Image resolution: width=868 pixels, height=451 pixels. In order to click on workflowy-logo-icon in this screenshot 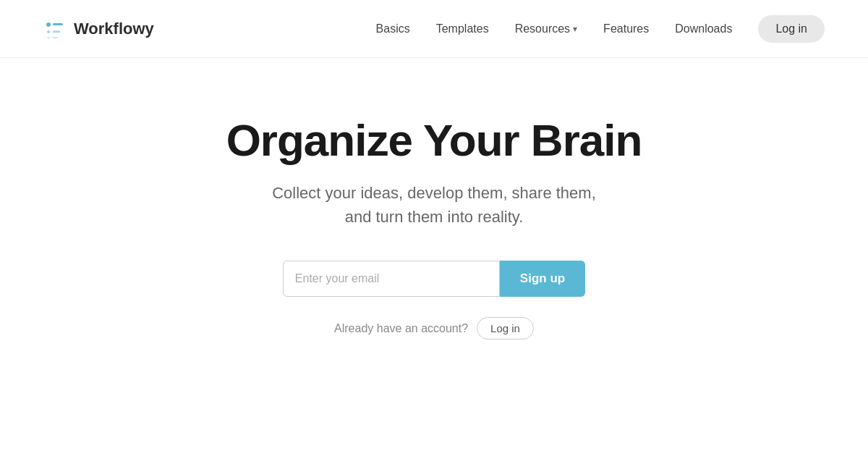, I will do `click(55, 29)`.